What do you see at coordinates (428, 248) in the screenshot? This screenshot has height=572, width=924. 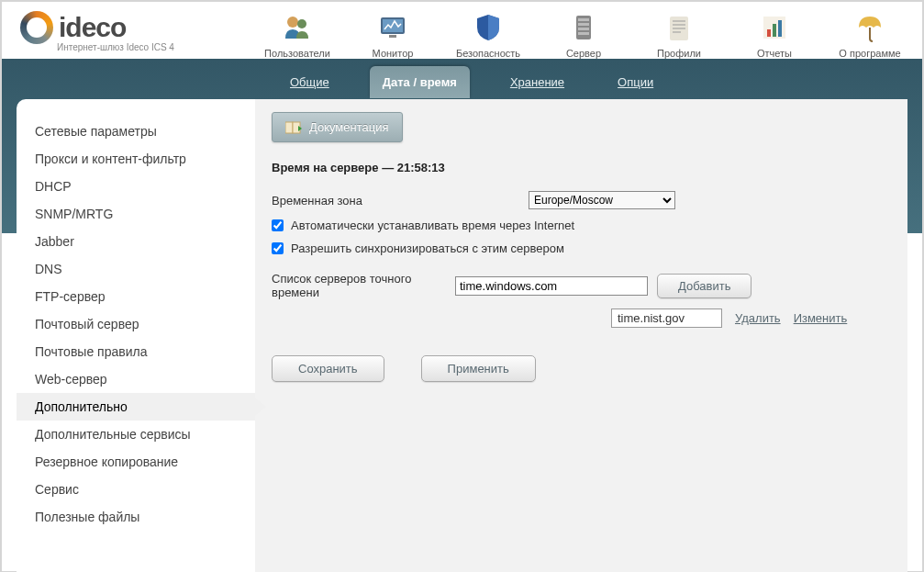 I see `allow-sync-label: Разрешить синхронизироваться с этим серв…` at bounding box center [428, 248].